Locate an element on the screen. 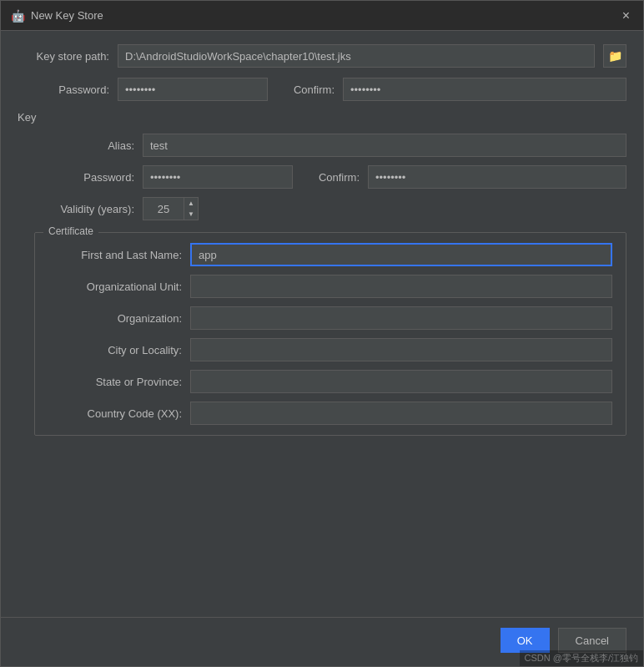  key-confirm-label: Confirm: is located at coordinates (330, 177).